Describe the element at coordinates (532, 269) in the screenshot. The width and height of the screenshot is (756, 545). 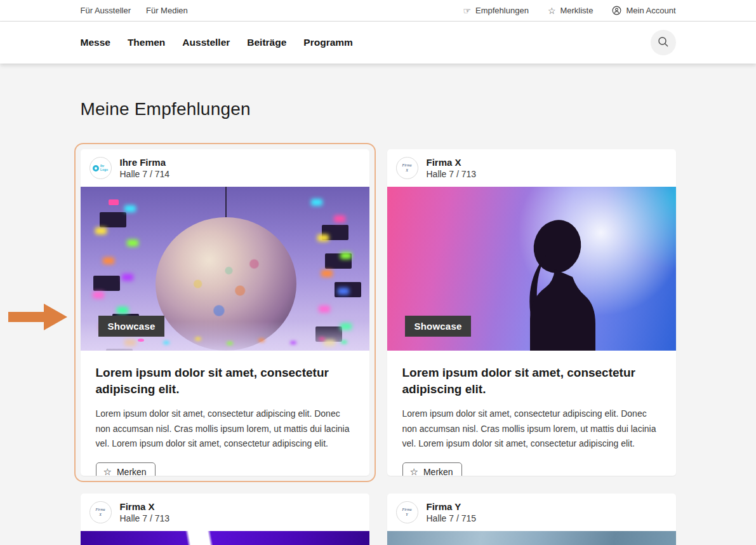
I see `card-image-silhouette: Showcase` at that location.